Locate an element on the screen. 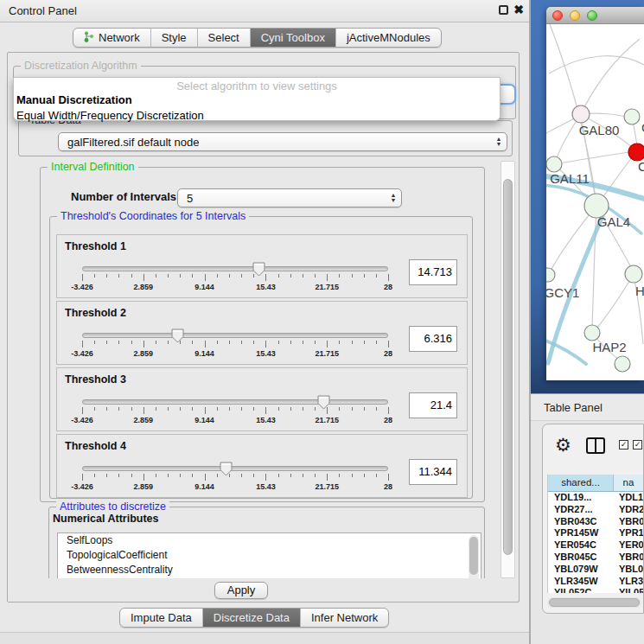 This screenshot has width=644, height=644. table-row: YBR045CYBR045C is located at coordinates (596, 558).